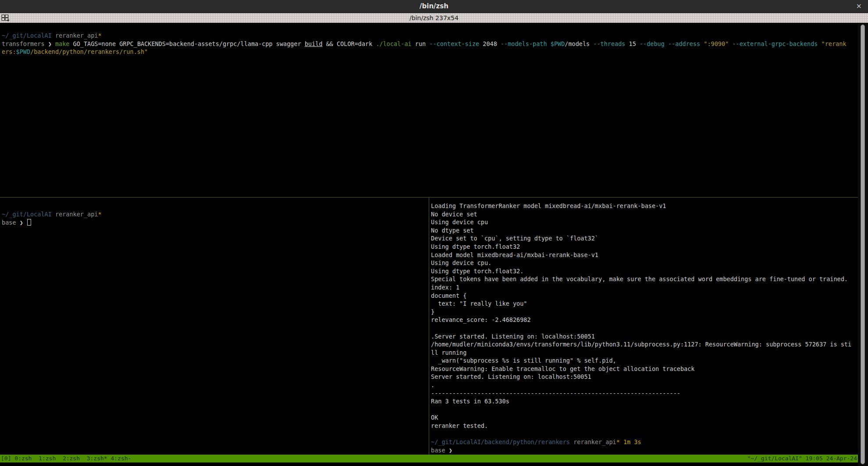 The image size is (868, 466). I want to click on text-segment: 15, so click(632, 44).